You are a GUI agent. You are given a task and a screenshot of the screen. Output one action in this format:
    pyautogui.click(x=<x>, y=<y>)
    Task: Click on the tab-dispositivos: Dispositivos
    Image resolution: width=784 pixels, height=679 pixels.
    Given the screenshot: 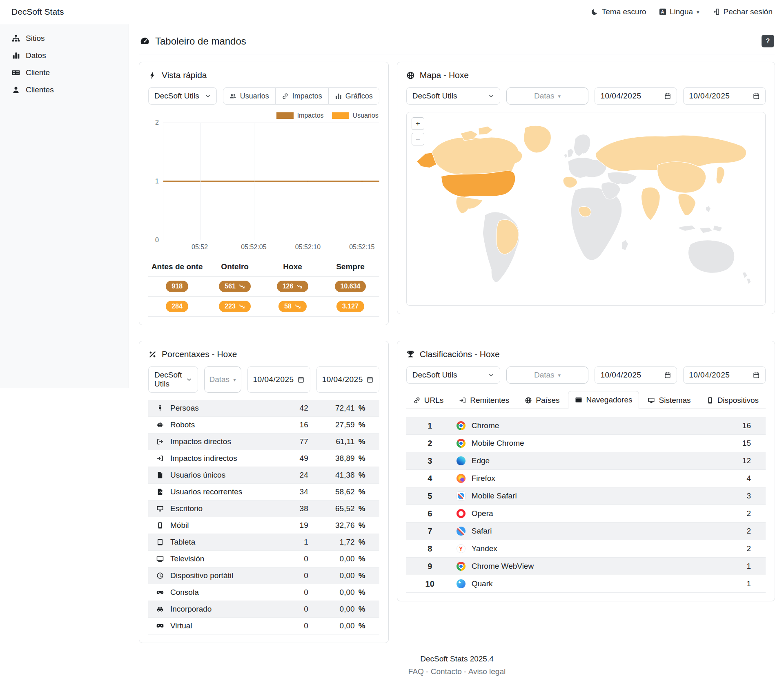 What is the action you would take?
    pyautogui.click(x=733, y=400)
    